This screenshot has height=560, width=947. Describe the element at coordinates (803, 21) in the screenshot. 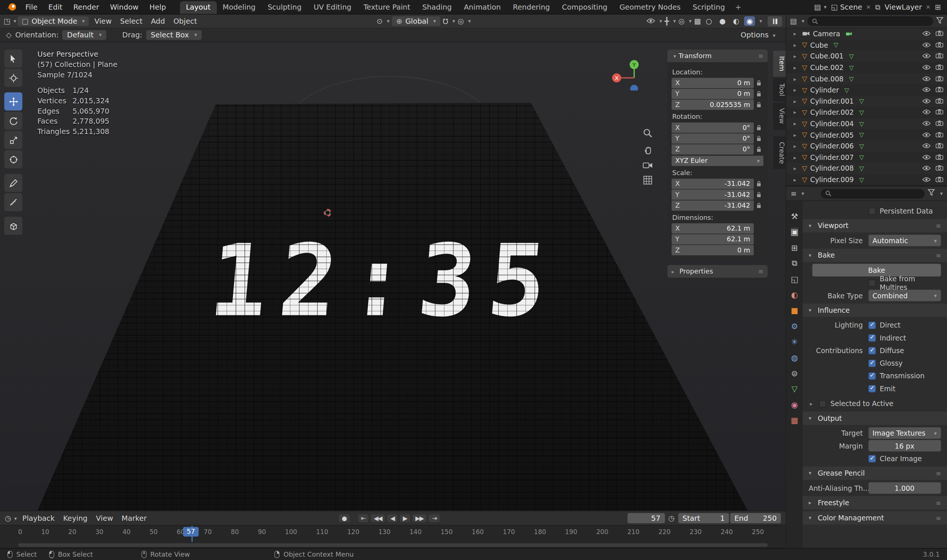

I see `display-mode-arrow-icon: ▾` at that location.